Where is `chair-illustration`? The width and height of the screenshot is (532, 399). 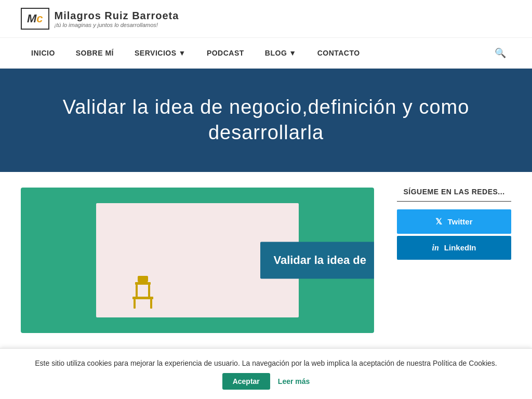
chair-illustration is located at coordinates (143, 294).